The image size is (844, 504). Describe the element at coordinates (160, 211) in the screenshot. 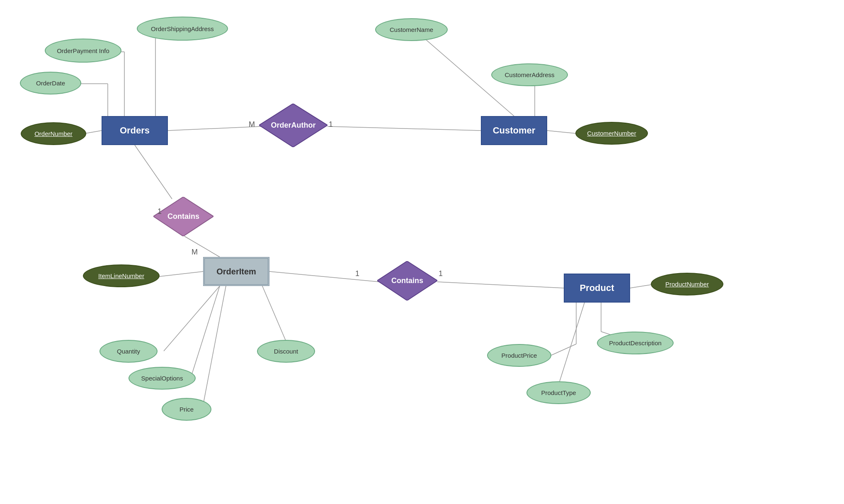

I see `cardinality-1-contains1: 1` at that location.